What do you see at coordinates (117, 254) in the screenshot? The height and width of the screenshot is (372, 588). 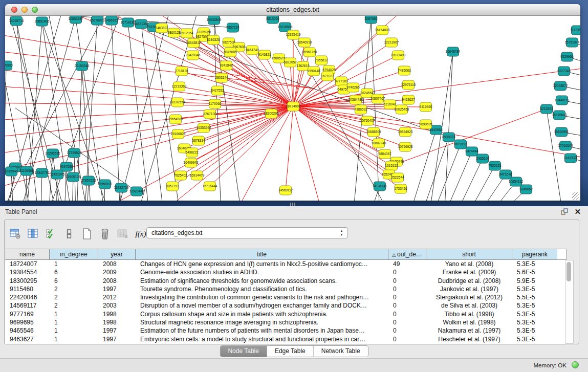 I see `column-header-year: year` at bounding box center [117, 254].